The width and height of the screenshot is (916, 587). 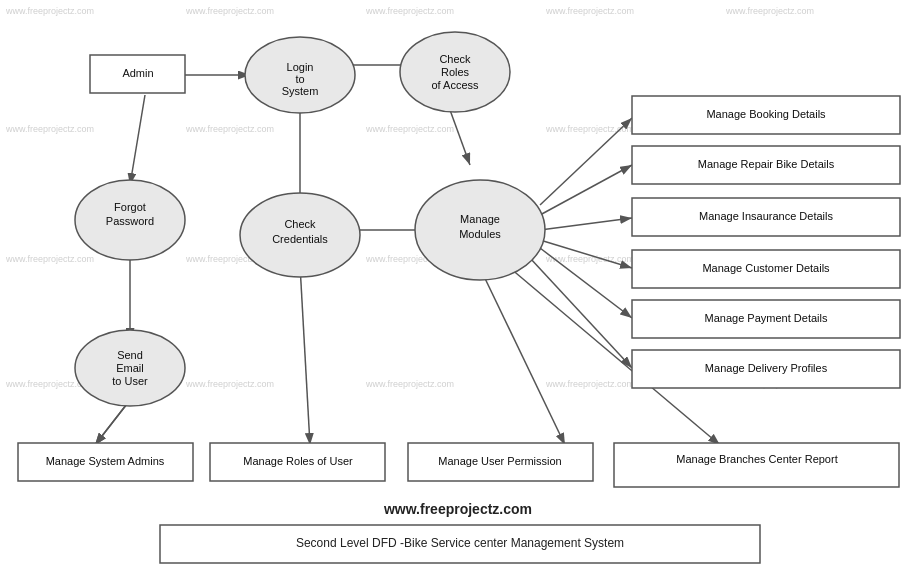 I want to click on manage-modules-label2: Modules, so click(x=480, y=234).